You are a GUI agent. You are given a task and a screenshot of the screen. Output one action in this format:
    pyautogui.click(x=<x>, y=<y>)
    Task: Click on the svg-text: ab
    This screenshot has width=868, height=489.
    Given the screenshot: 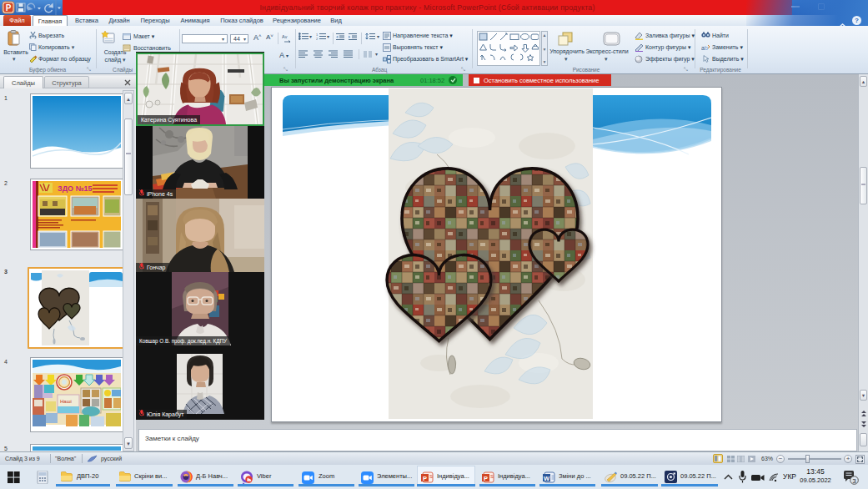 What is the action you would take?
    pyautogui.click(x=705, y=48)
    